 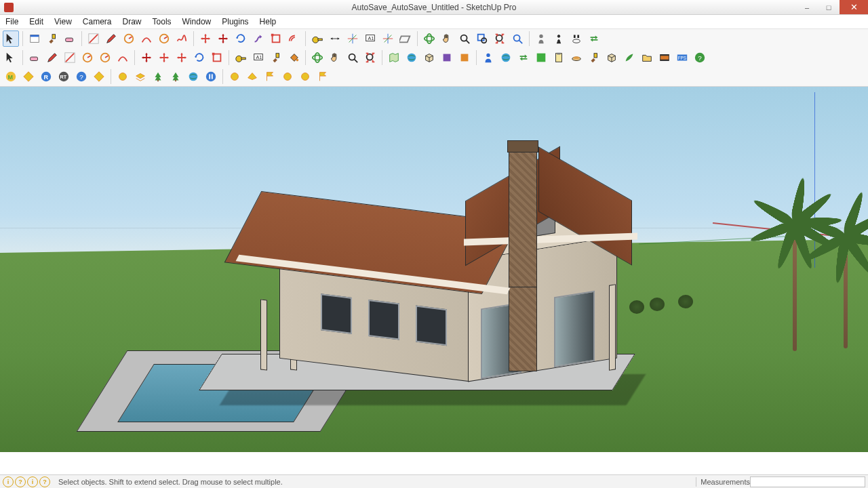 I want to click on diamond-o, so click(x=99, y=77).